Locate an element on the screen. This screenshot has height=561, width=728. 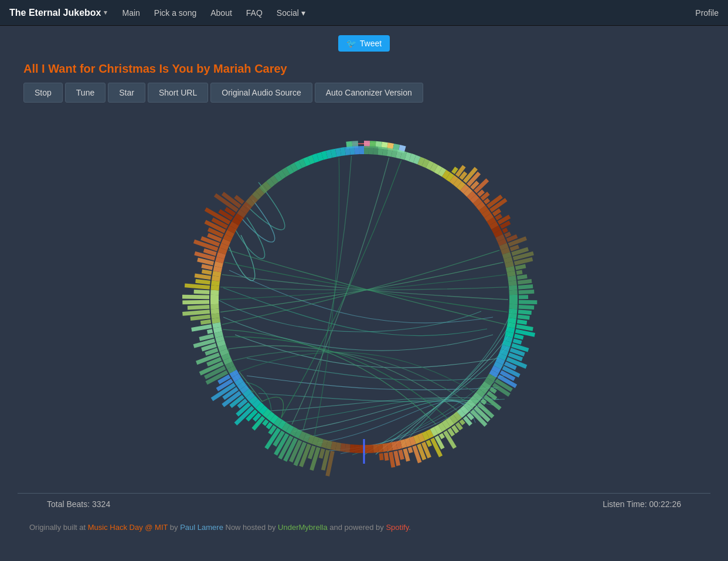
social-caret-icon: ▾ is located at coordinates (304, 13).